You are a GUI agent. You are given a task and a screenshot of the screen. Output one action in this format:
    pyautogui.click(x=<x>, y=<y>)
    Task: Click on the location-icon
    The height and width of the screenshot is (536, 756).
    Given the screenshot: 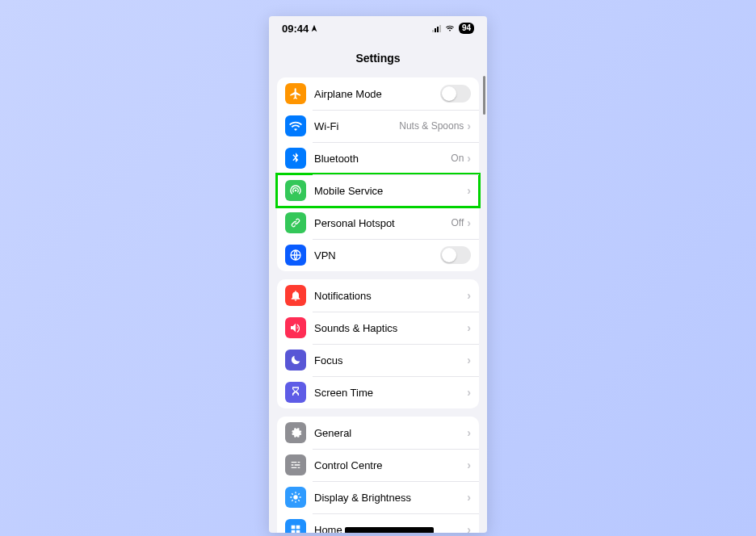 What is the action you would take?
    pyautogui.click(x=314, y=28)
    